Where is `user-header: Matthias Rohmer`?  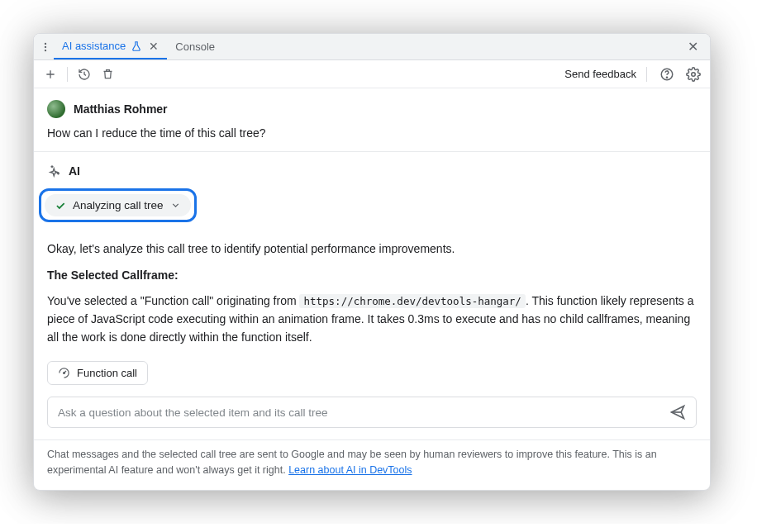 user-header: Matthias Rohmer is located at coordinates (372, 109).